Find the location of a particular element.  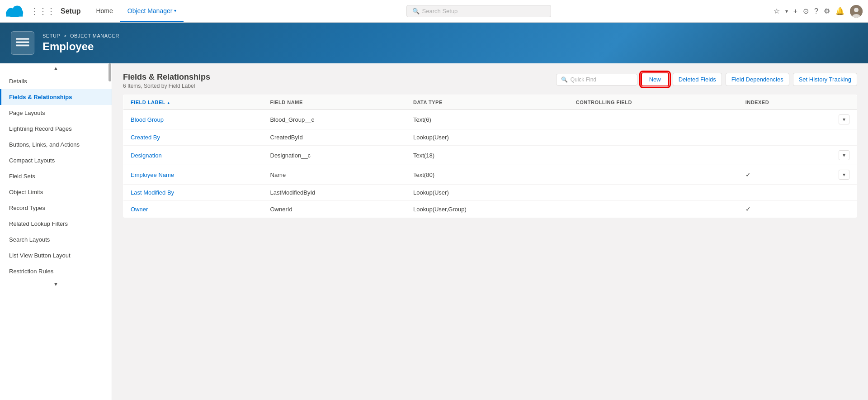

nav-tab-object-manager: Object Manager ▾ is located at coordinates (152, 11).